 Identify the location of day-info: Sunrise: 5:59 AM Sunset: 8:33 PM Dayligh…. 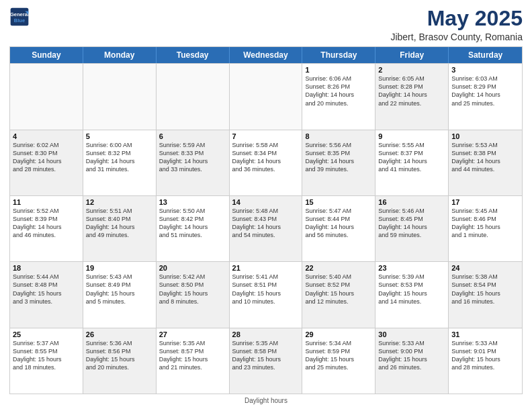
(193, 157).